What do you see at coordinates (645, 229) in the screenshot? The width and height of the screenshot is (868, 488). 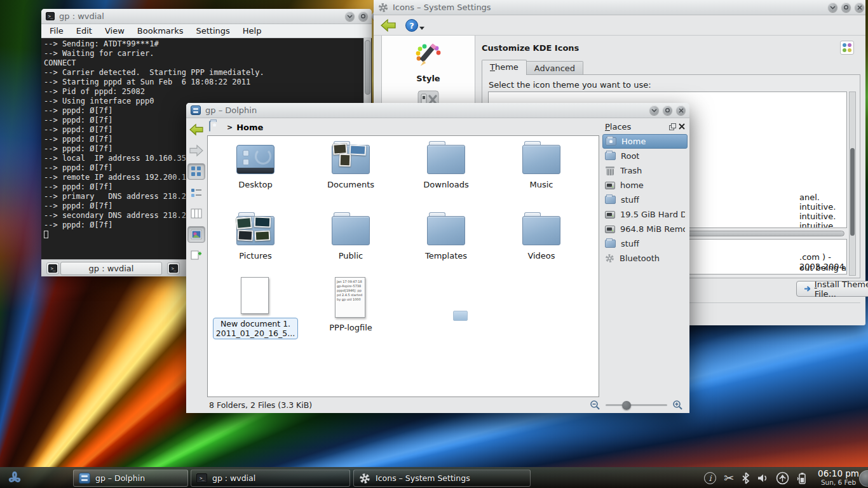 I see `place-item-removable: 964.8 MiB Remov...` at bounding box center [645, 229].